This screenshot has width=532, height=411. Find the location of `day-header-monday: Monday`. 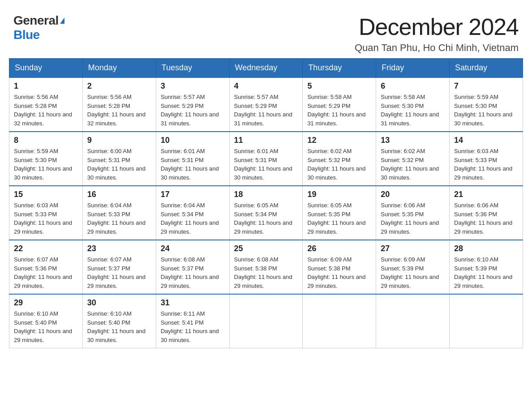

day-header-monday: Monday is located at coordinates (119, 68).